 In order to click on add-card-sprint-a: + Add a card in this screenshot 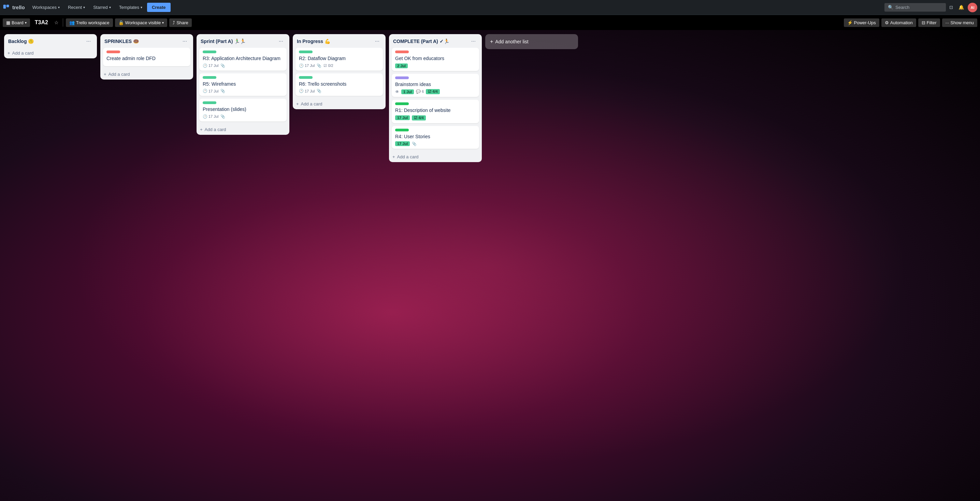, I will do `click(243, 129)`.